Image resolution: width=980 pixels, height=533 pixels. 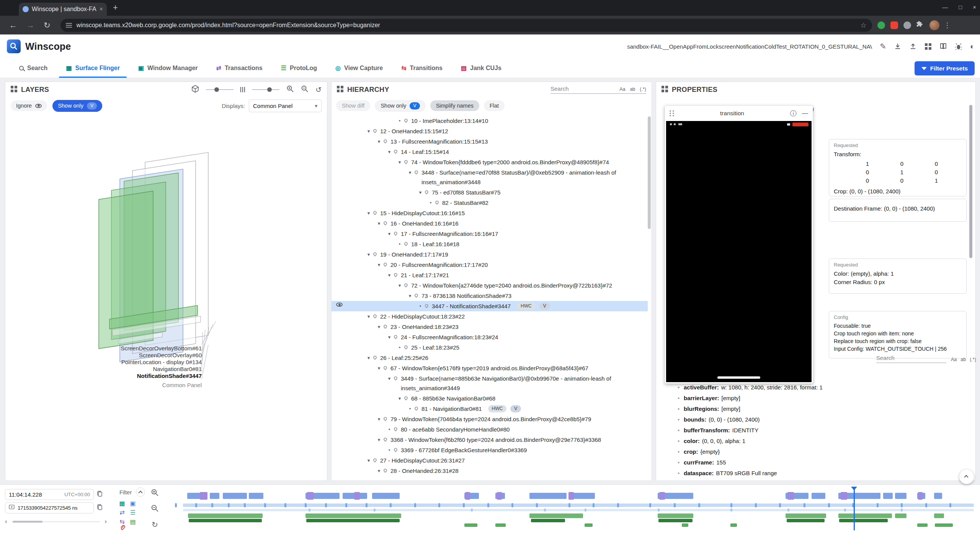 What do you see at coordinates (116, 8) in the screenshot?
I see `new-tab-button: +` at bounding box center [116, 8].